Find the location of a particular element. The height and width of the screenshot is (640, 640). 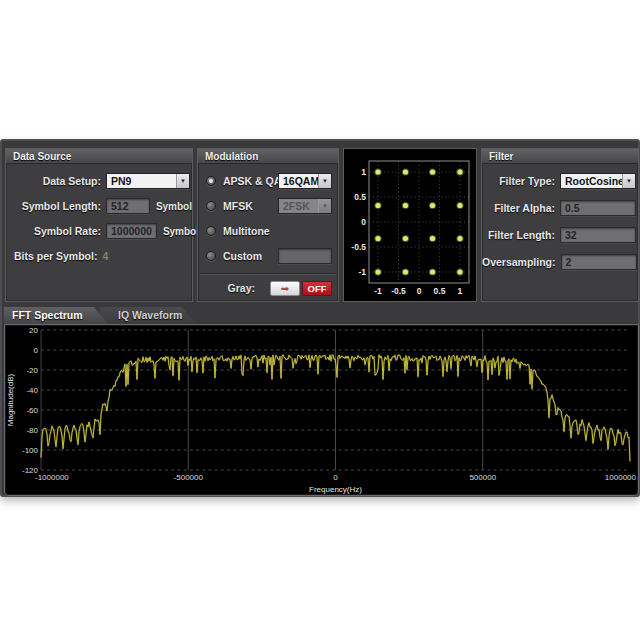

y-axis-title: Magnitude(dB) is located at coordinates (10, 400).